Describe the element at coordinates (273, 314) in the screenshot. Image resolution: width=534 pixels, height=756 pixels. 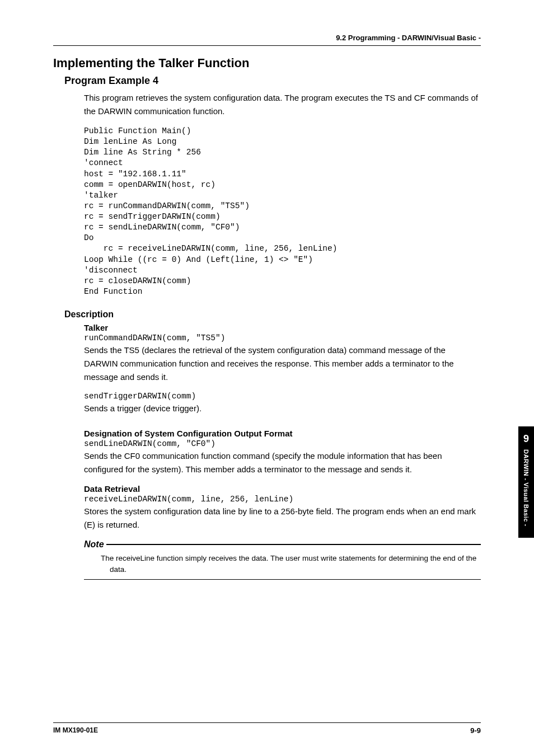
I see `description-heading: Description` at that location.